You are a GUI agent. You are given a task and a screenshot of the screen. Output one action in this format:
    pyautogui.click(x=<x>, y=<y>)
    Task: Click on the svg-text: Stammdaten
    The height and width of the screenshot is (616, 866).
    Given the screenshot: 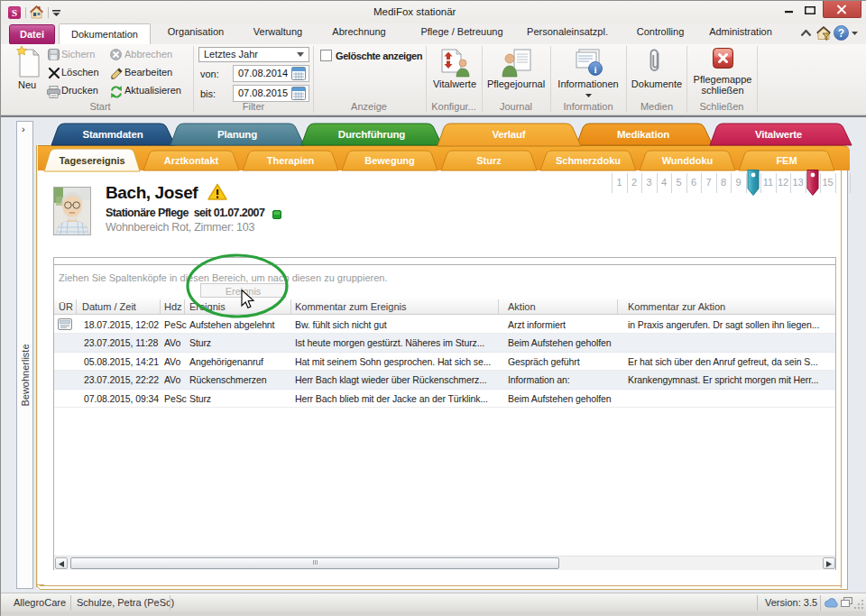 What is the action you would take?
    pyautogui.click(x=112, y=134)
    